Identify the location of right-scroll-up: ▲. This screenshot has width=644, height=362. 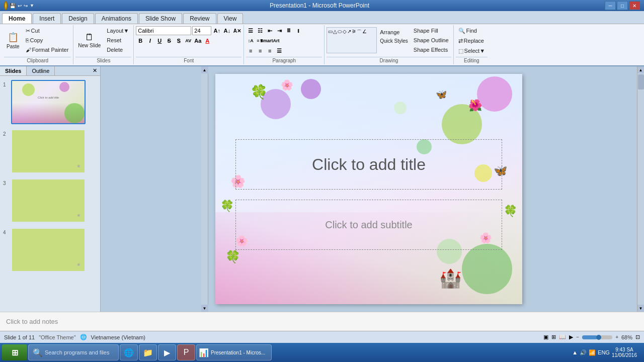
(641, 70).